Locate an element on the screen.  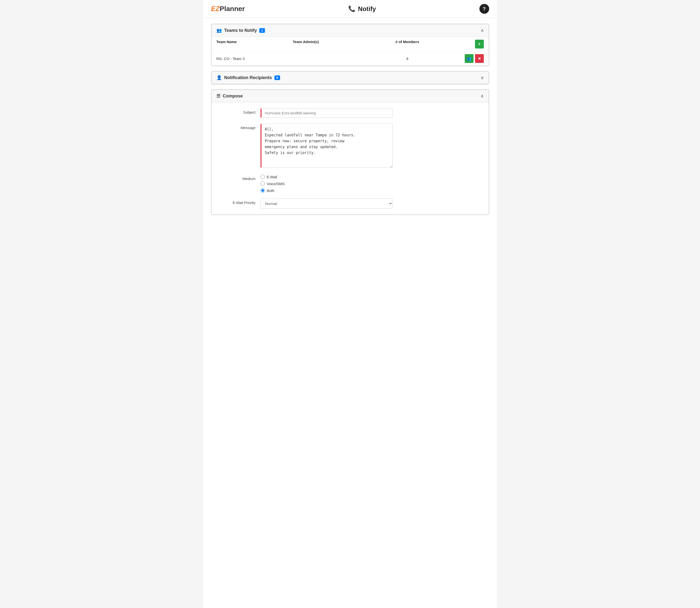
main-content: 👥 Teams to Notify 1 ∧ Team Name Team Adm… is located at coordinates (350, 119).